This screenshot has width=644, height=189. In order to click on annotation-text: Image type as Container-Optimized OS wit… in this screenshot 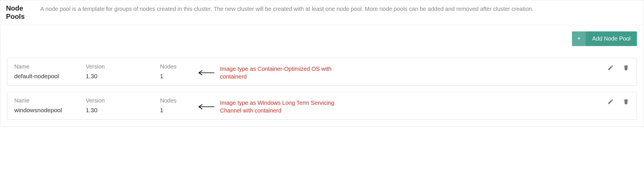, I will do `click(280, 73)`.